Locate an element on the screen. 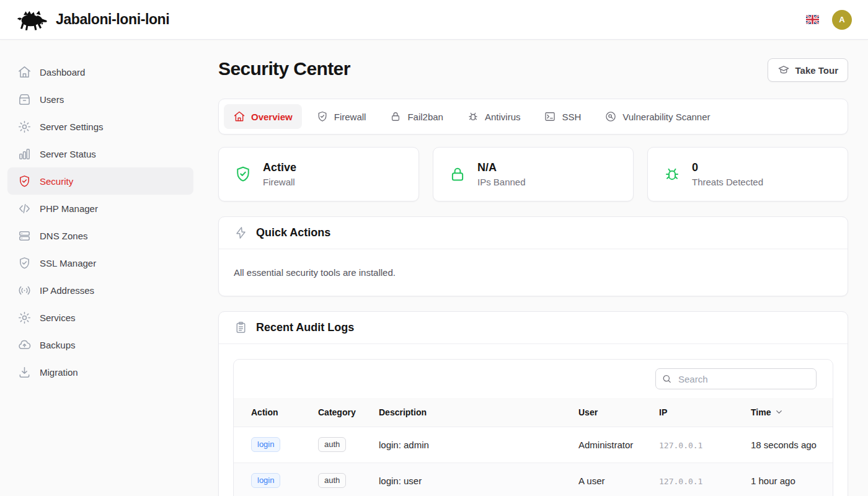 The height and width of the screenshot is (496, 868). stat-card-threats: 0 Threats Detected is located at coordinates (748, 174).